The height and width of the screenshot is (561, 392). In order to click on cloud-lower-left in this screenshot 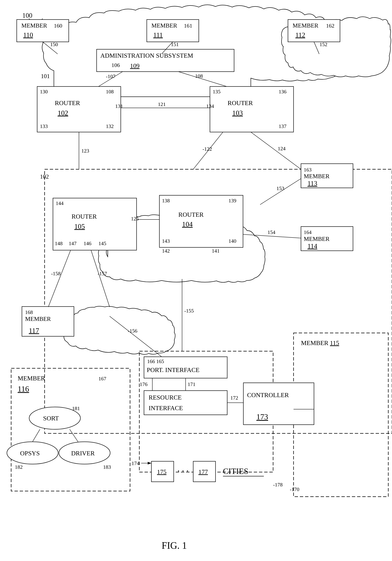, I will do `click(120, 330)`.